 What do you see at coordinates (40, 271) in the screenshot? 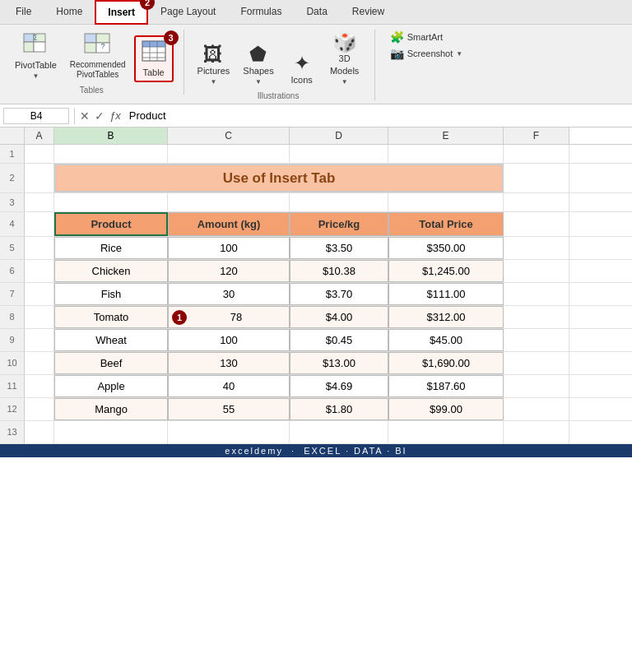
I see `cell-a6` at bounding box center [40, 271].